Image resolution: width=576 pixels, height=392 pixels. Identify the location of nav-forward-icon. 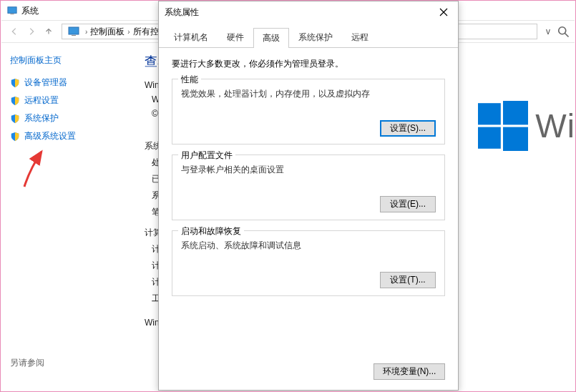
(31, 31).